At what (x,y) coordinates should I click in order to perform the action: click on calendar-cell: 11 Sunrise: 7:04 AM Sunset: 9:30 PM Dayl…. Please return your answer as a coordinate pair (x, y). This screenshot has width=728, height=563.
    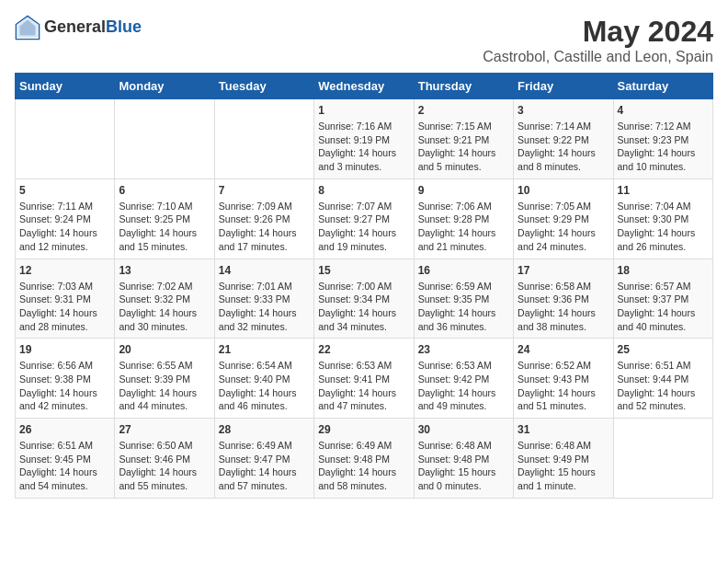
    Looking at the image, I should click on (663, 219).